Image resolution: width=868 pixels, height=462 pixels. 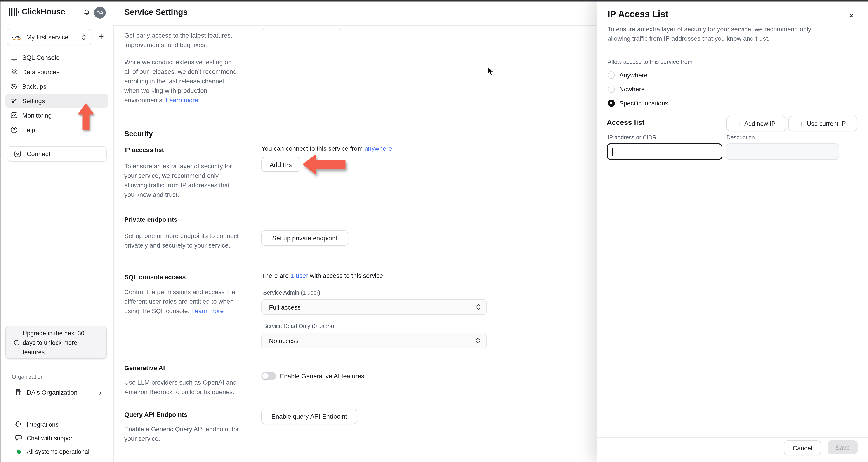 What do you see at coordinates (851, 16) in the screenshot?
I see `close-icon: ✕` at bounding box center [851, 16].